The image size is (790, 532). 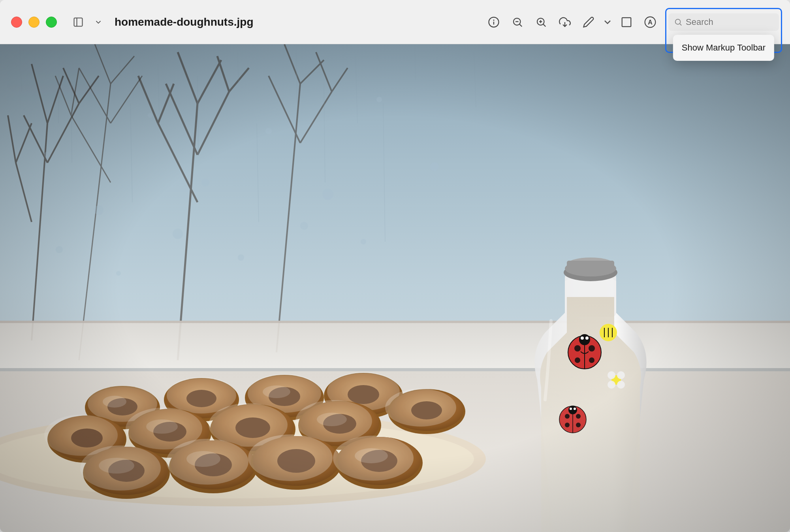 I want to click on crop-button, so click(x=626, y=22).